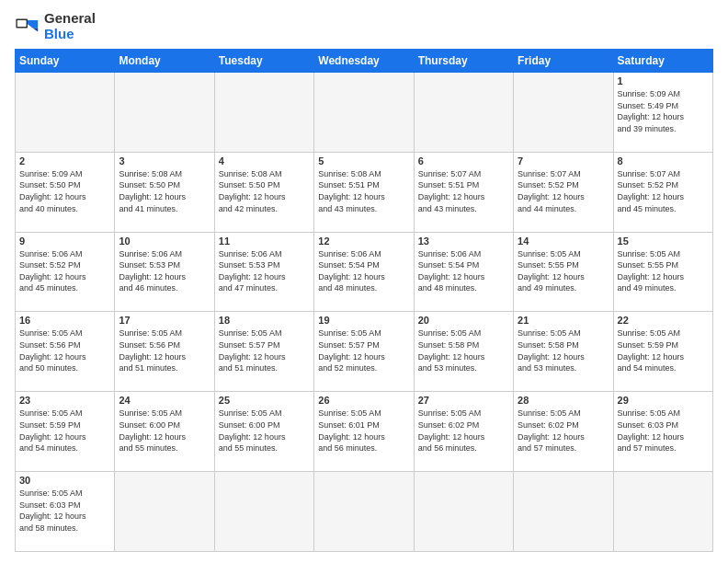  Describe the element at coordinates (463, 351) in the screenshot. I see `calendar-day-cell: 20Sunrise: 5:05 AMSunset: 5:58 PMDayligh…` at that location.